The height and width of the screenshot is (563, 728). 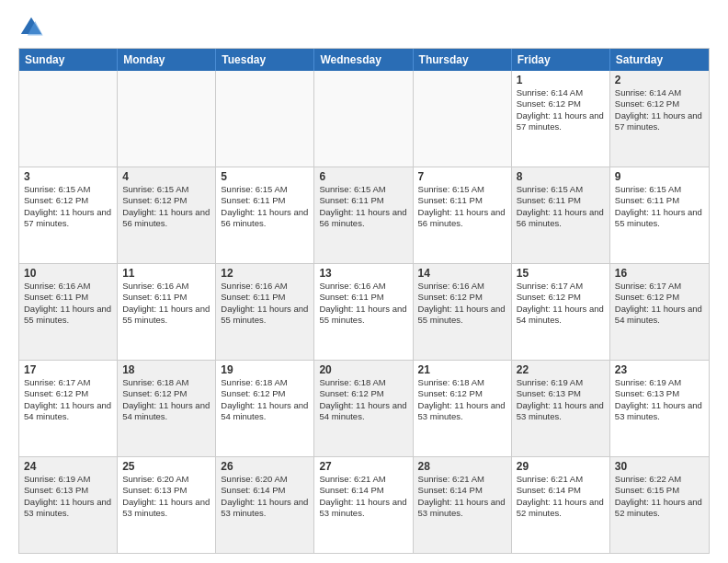 I want to click on day-number: 16, so click(x=660, y=273).